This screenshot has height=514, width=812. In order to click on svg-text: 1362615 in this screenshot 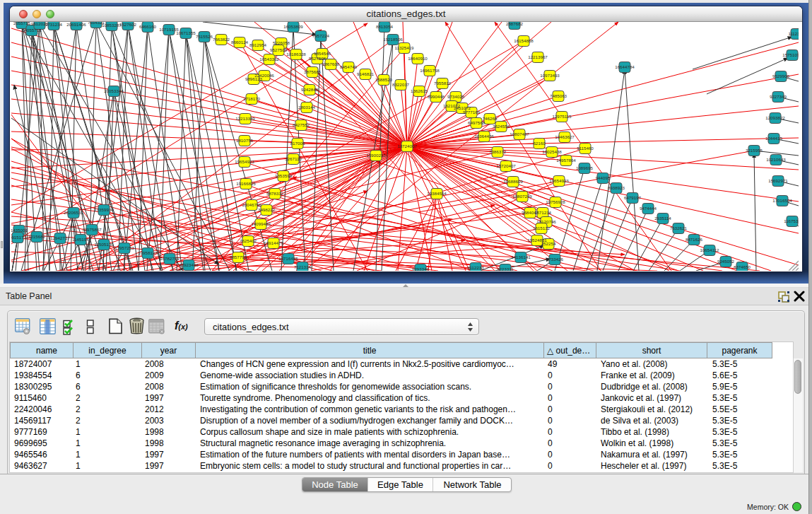, I will do `click(420, 90)`.